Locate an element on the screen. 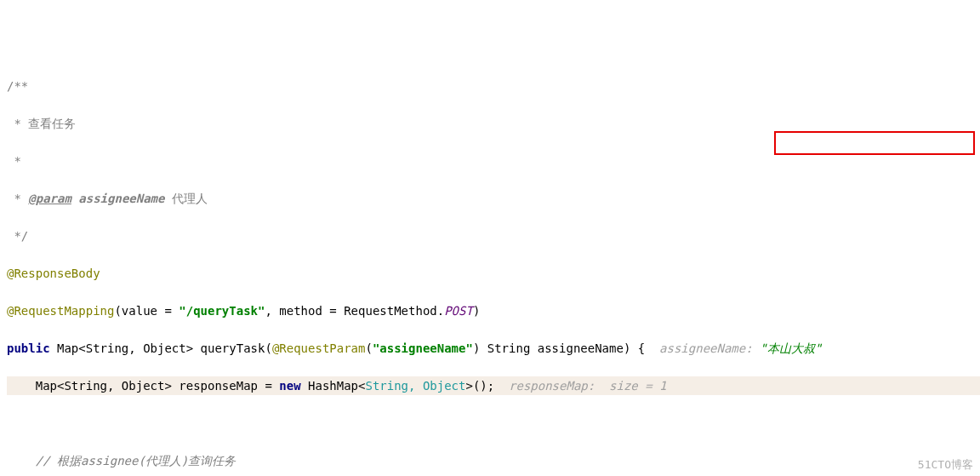 The height and width of the screenshot is (476, 980). blank is located at coordinates (10, 423).